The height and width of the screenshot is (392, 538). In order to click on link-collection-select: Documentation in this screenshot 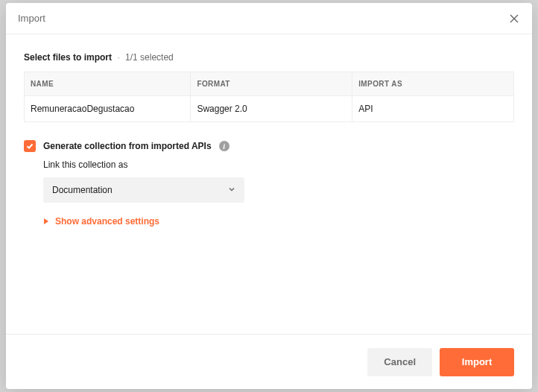, I will do `click(144, 190)`.